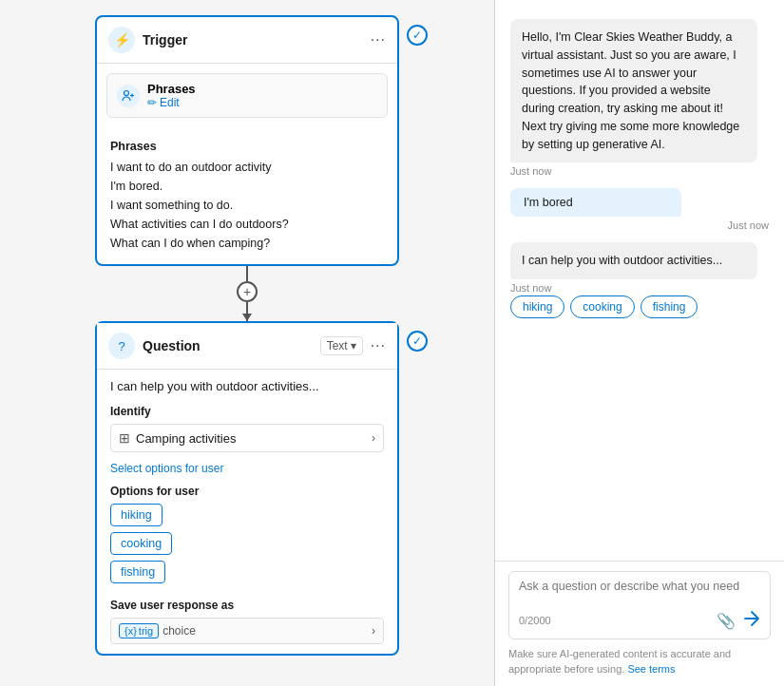 The height and width of the screenshot is (686, 784). I want to click on save-box: {x} trig choice ›, so click(247, 631).